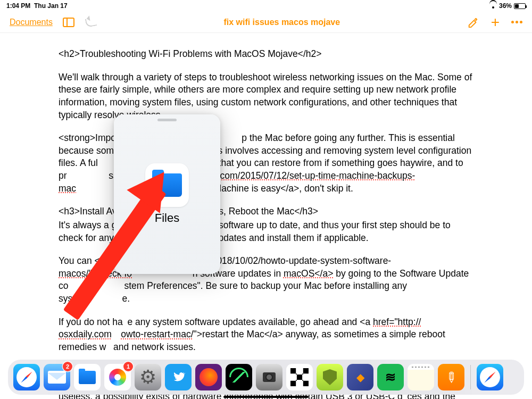  What do you see at coordinates (470, 377) in the screenshot?
I see `dock-separator` at bounding box center [470, 377].